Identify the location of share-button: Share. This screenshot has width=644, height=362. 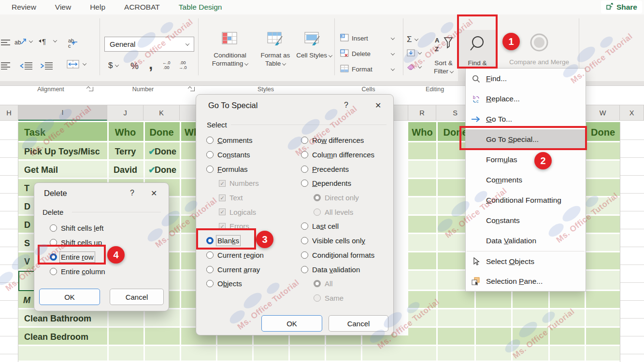
(621, 7).